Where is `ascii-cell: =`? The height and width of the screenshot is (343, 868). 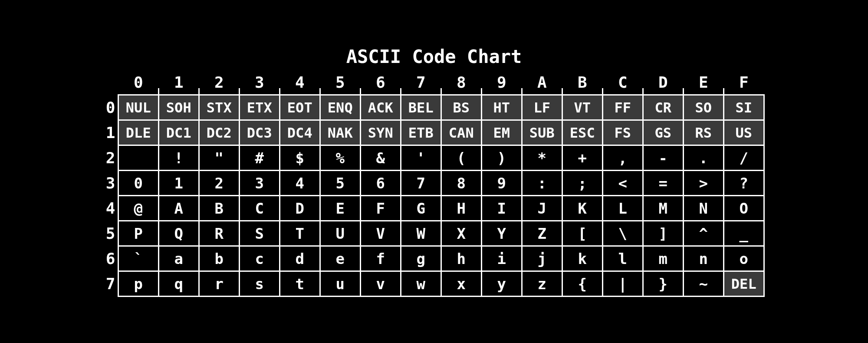
ascii-cell: = is located at coordinates (663, 183).